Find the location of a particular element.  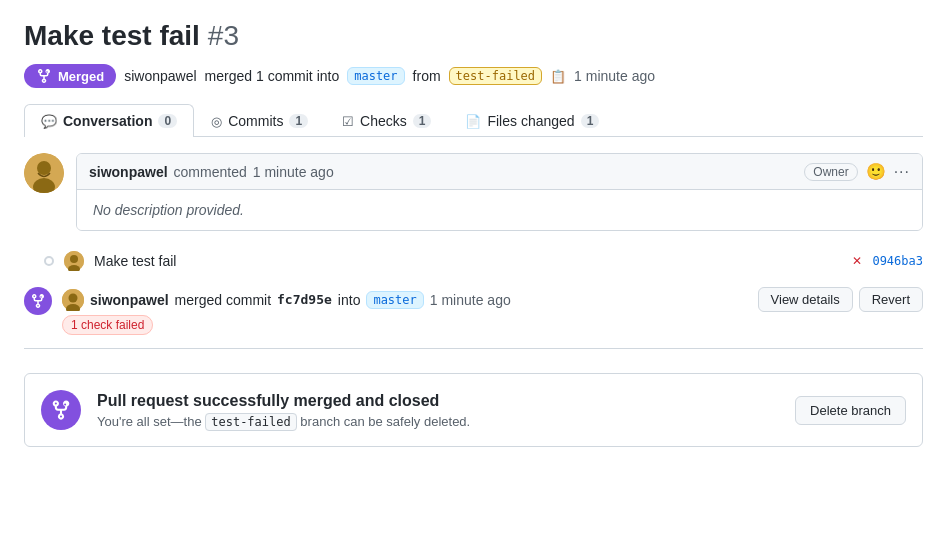

comment-author: siwonpawel is located at coordinates (128, 172).